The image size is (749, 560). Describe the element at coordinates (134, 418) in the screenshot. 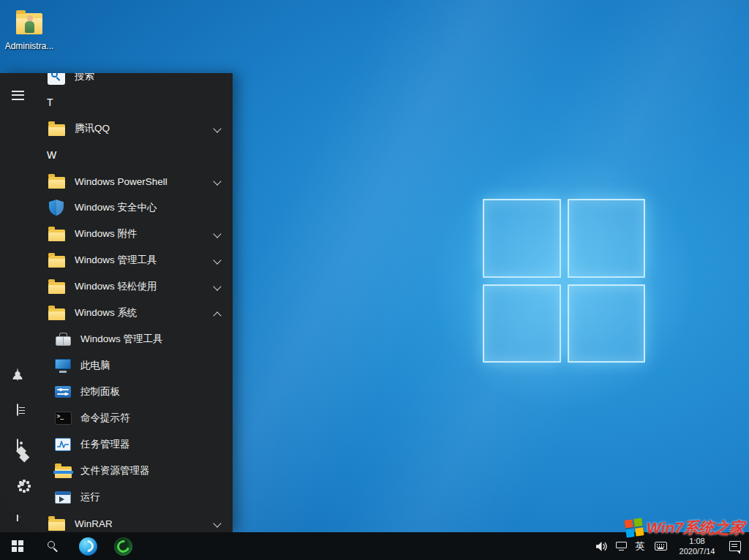

I see `app-list-subitem: >_命令提示符` at that location.